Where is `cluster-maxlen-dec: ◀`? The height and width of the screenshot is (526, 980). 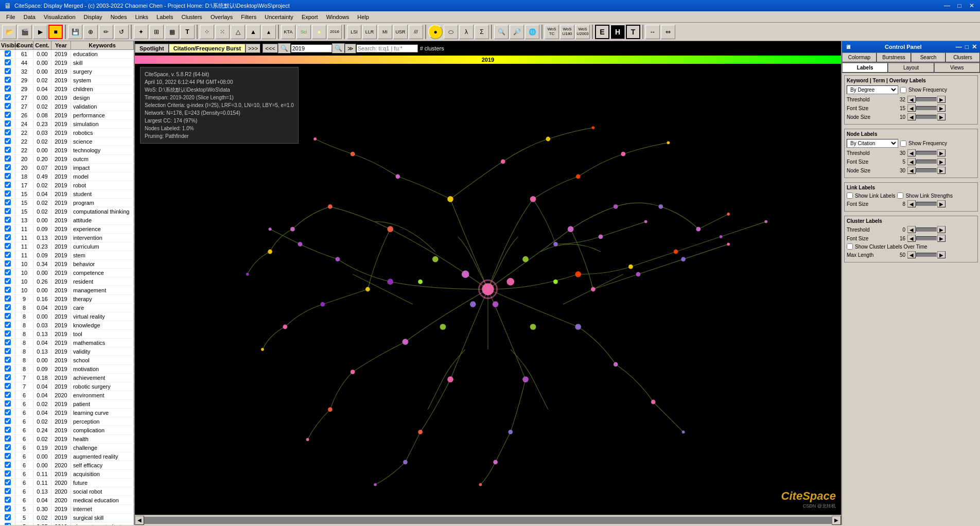
cluster-maxlen-dec: ◀ is located at coordinates (912, 255).